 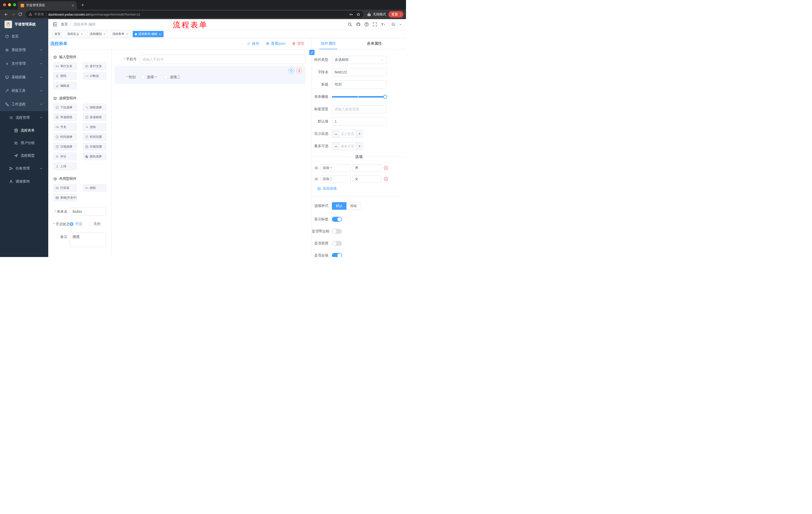 I want to click on font-size-icon, so click(x=383, y=24).